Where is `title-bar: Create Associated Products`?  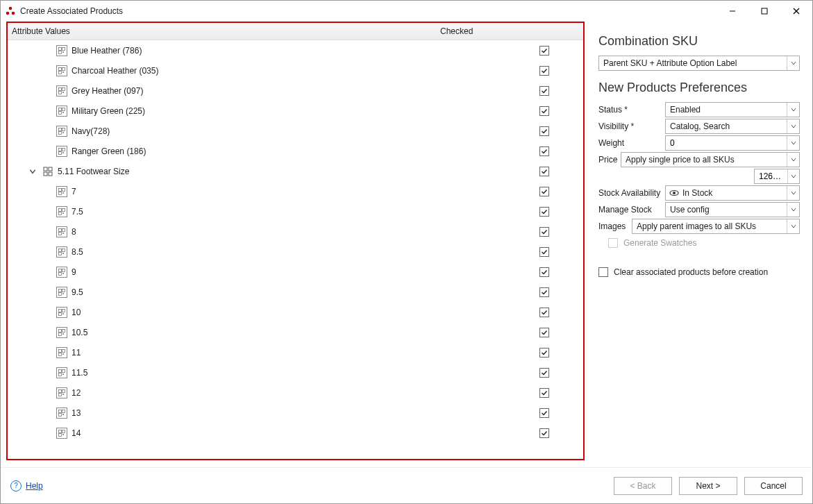 title-bar: Create Associated Products is located at coordinates (407, 11).